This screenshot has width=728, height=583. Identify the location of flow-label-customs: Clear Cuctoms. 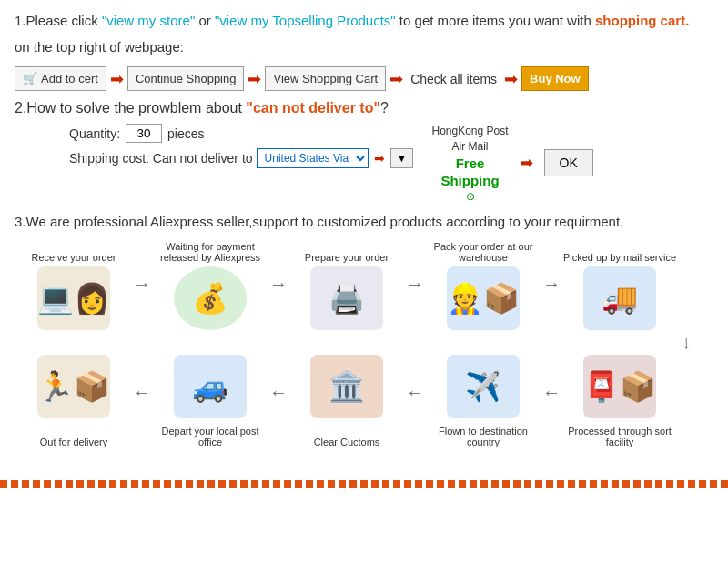
(348, 435).